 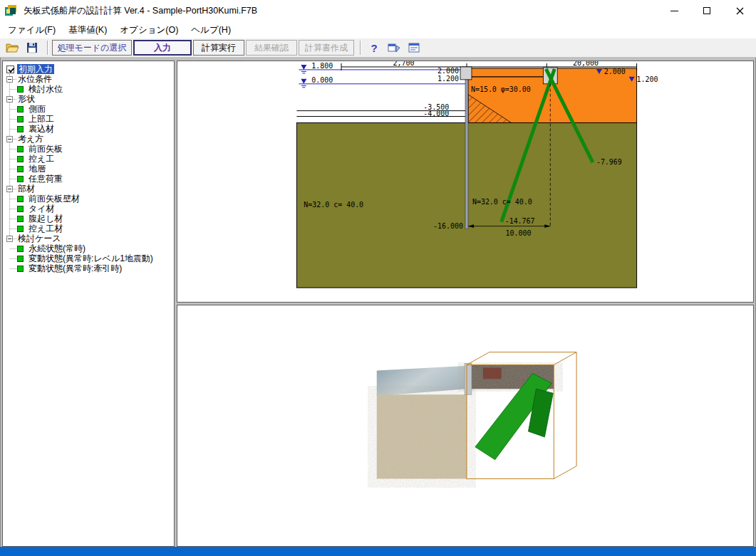 I want to click on help-button: ?, so click(x=374, y=48).